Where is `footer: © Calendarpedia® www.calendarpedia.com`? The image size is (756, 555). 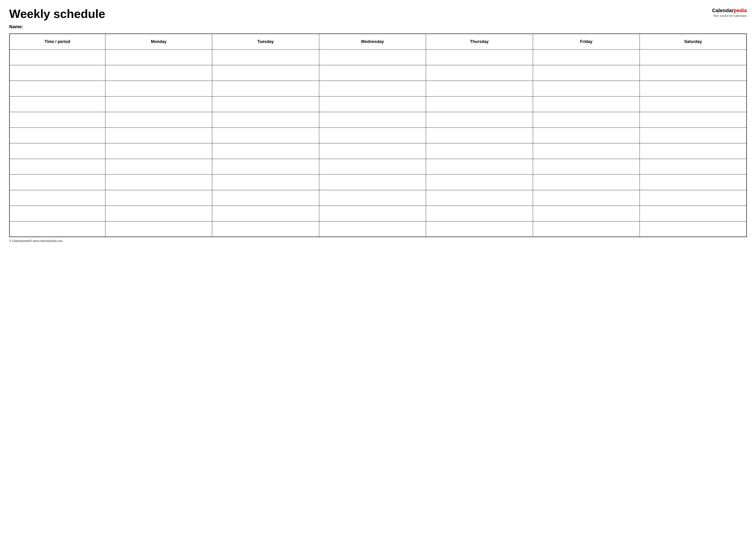
footer: © Calendarpedia® www.calendarpedia.com is located at coordinates (378, 241).